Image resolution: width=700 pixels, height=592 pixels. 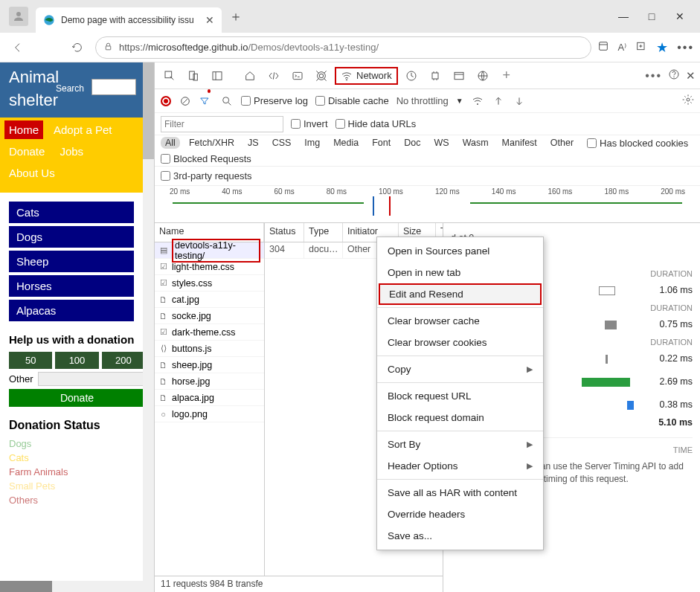 I want to click on ctx-copy: Copy▶, so click(x=460, y=369).